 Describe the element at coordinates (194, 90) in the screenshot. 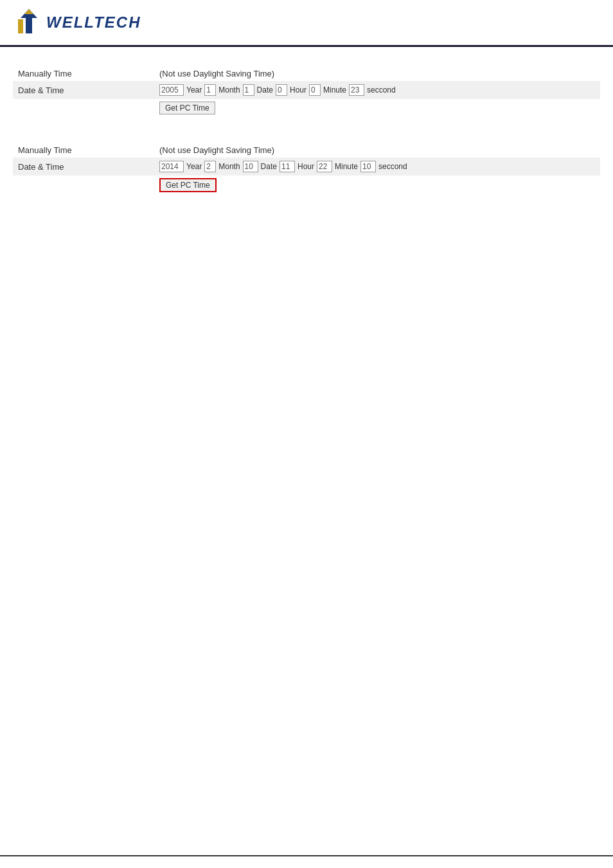

I see `year-label-1: Year` at that location.